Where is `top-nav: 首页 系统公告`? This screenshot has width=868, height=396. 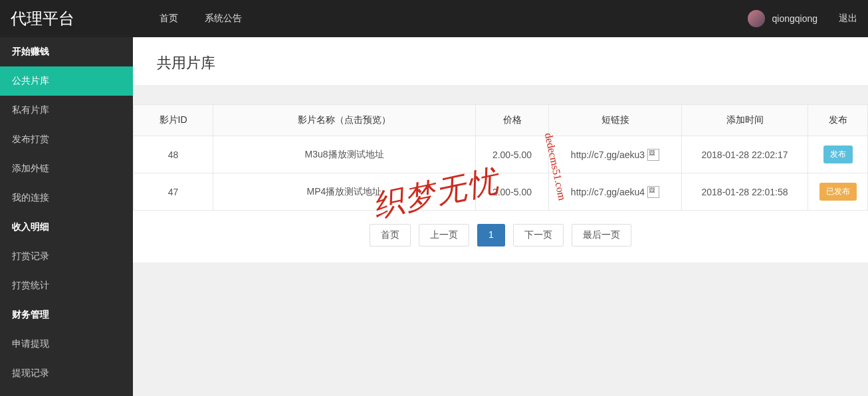 top-nav: 首页 系统公告 is located at coordinates (201, 19).